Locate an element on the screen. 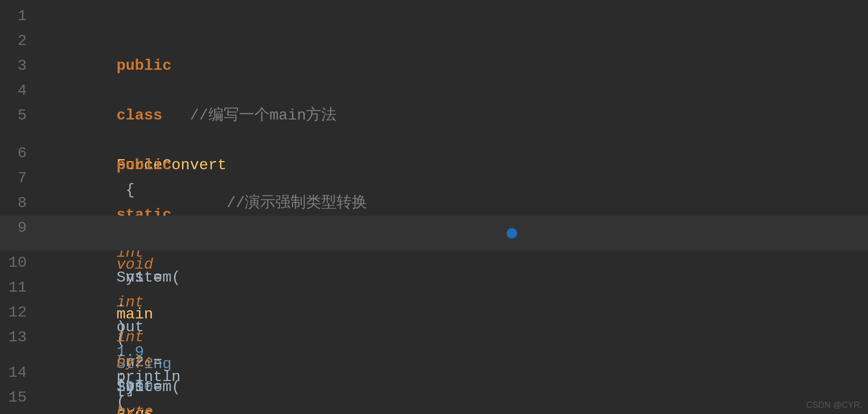 The height and width of the screenshot is (414, 868). line-number-5: 5 is located at coordinates (19, 116).